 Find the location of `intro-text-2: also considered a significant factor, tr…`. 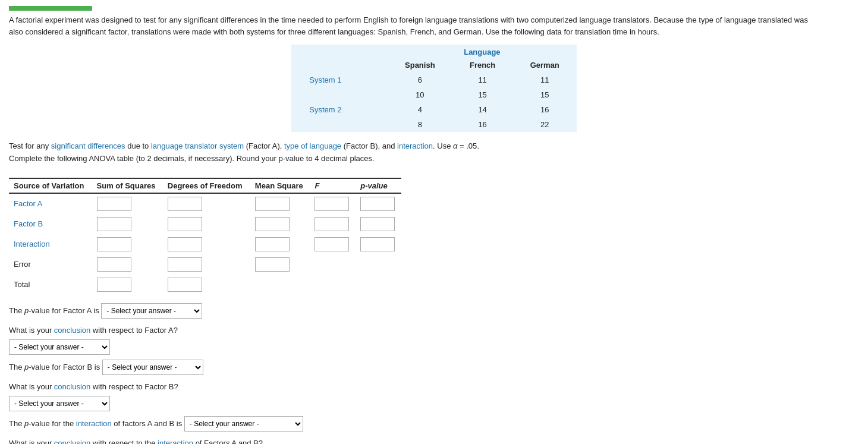

intro-text-2: also considered a significant factor, tr… is located at coordinates (334, 32).